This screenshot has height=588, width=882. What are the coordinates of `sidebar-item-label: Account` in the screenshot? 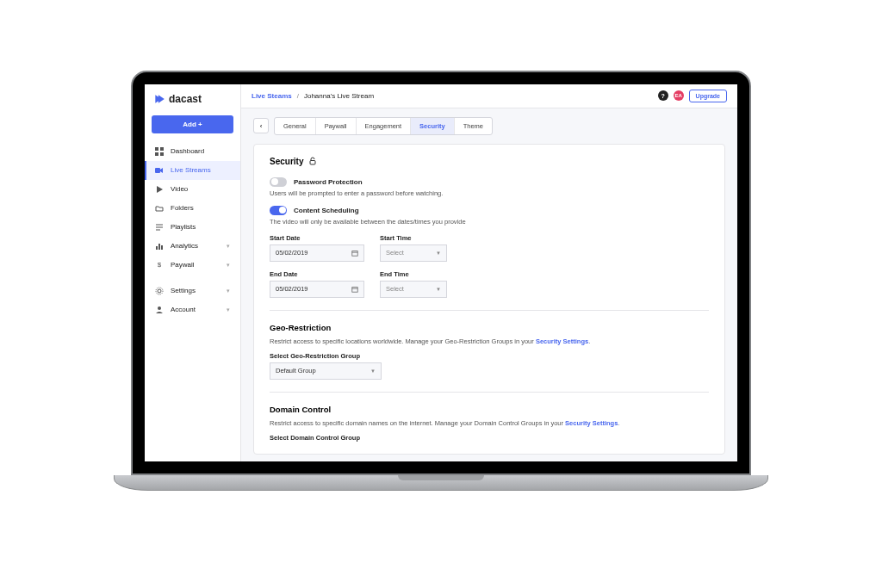 It's located at (183, 310).